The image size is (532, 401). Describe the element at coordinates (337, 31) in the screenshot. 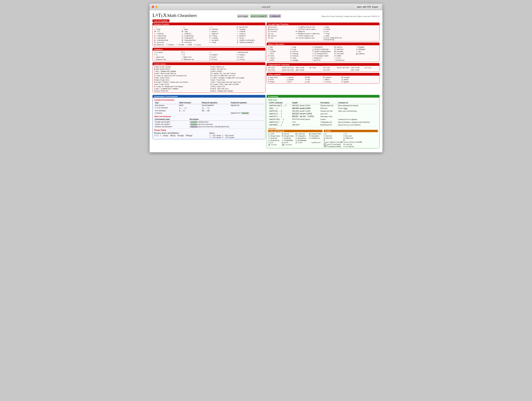

I see `list-item: ∨ \lor` at that location.